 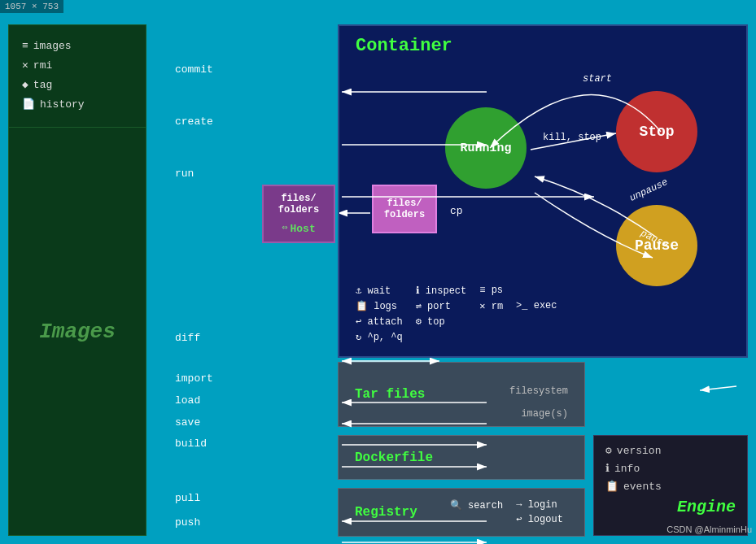 What do you see at coordinates (404, 209) in the screenshot?
I see `files-box-container: files/folders` at bounding box center [404, 209].